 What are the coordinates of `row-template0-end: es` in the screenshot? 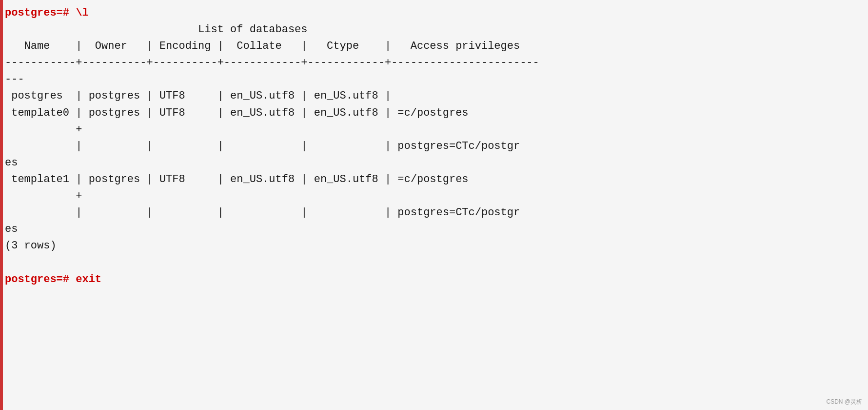 It's located at (436, 163).